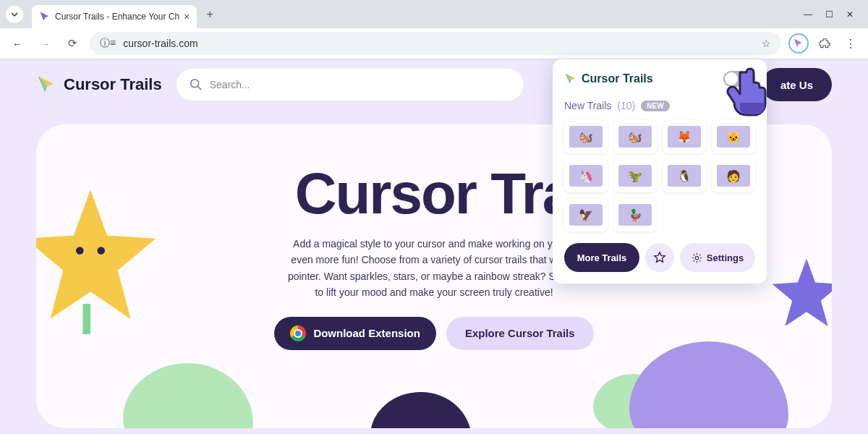  I want to click on site-info-icon: ⓘ≡, so click(108, 43).